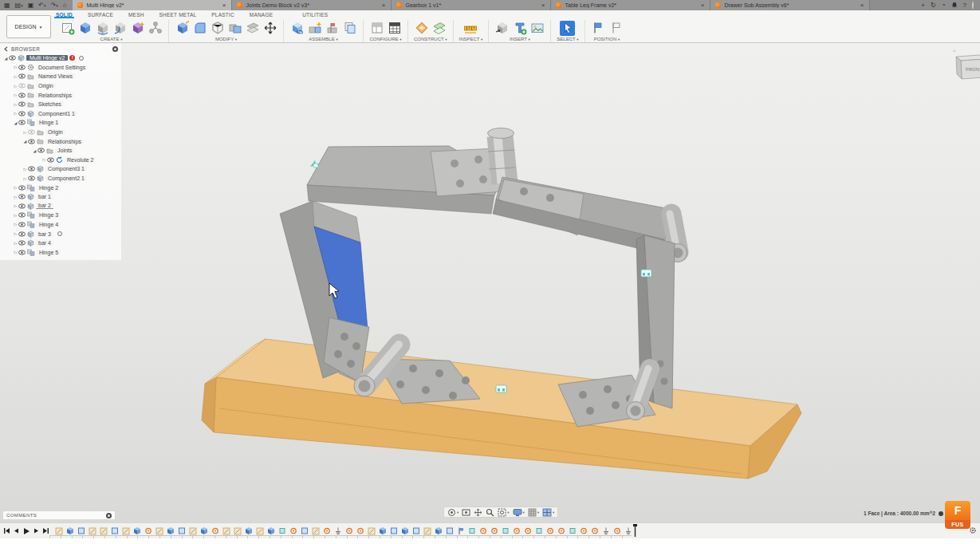 This screenshot has height=544, width=980. I want to click on measure-button, so click(470, 29).